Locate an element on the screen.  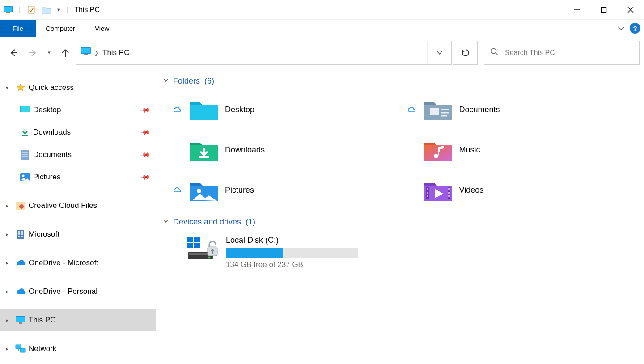
tree-pictures: Pictures 📌 is located at coordinates (78, 177).